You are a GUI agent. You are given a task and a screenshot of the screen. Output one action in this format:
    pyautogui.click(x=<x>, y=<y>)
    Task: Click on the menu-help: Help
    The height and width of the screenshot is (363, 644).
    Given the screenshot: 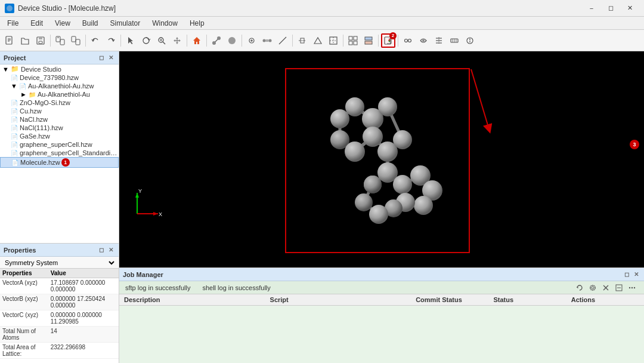 What is the action you would take?
    pyautogui.click(x=197, y=23)
    